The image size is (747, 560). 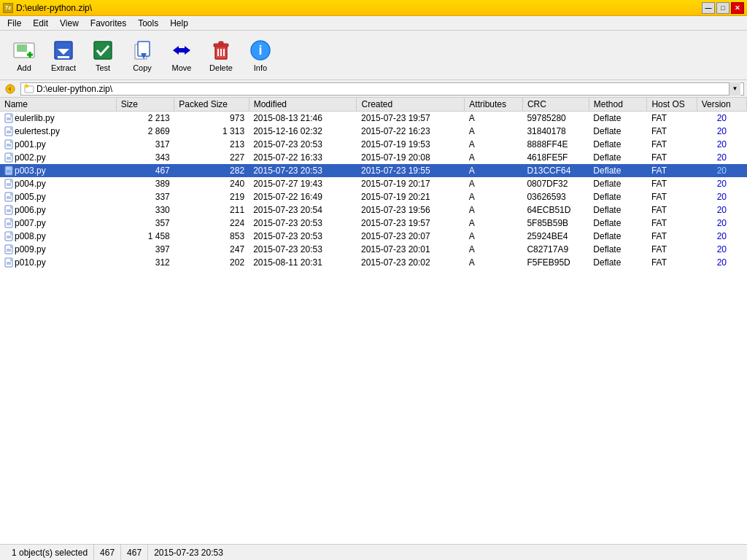 I want to click on minimize-button: —, so click(x=708, y=8).